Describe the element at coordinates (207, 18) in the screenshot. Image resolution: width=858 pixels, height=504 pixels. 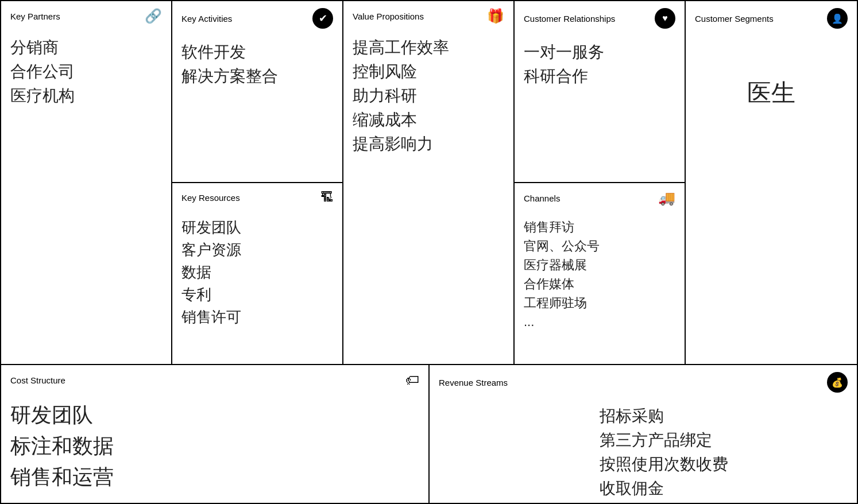
I see `key-activities-title: Key Activities` at that location.